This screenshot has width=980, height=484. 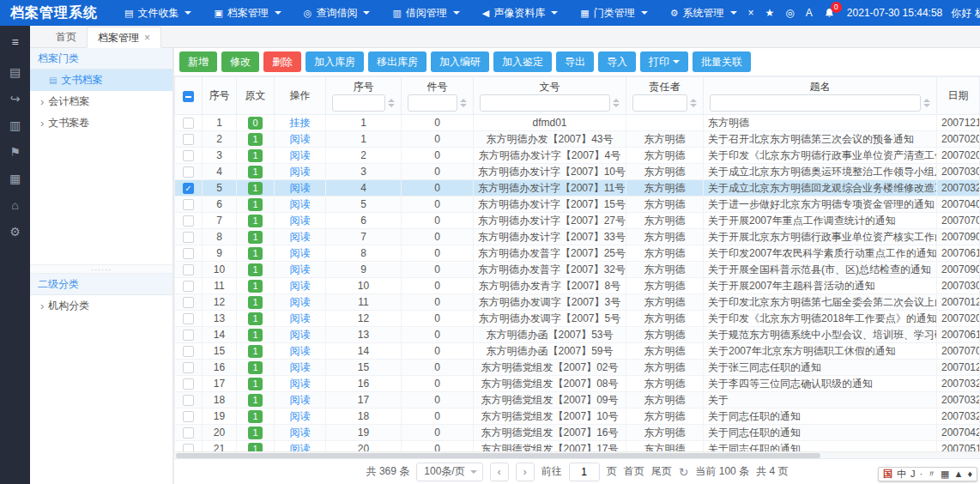 What do you see at coordinates (300, 123) in the screenshot?
I see `action-link: 挂接` at bounding box center [300, 123].